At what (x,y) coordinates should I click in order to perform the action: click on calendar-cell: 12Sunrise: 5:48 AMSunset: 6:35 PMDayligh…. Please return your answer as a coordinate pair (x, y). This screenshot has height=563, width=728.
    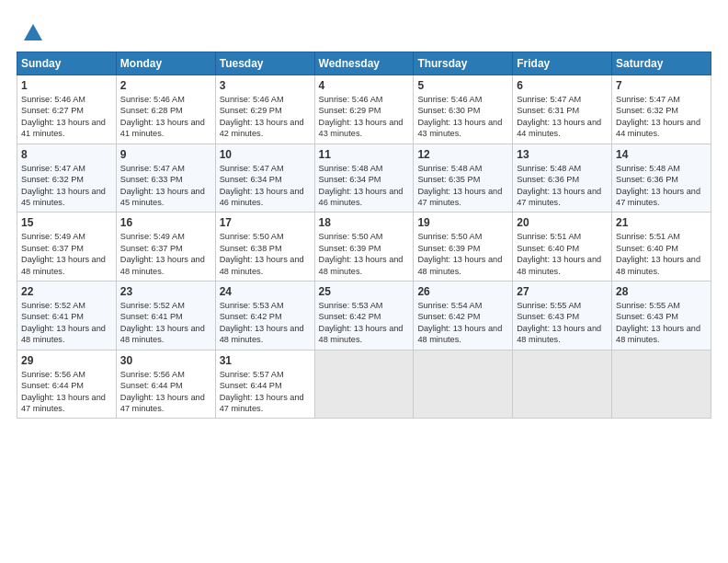
    Looking at the image, I should click on (463, 178).